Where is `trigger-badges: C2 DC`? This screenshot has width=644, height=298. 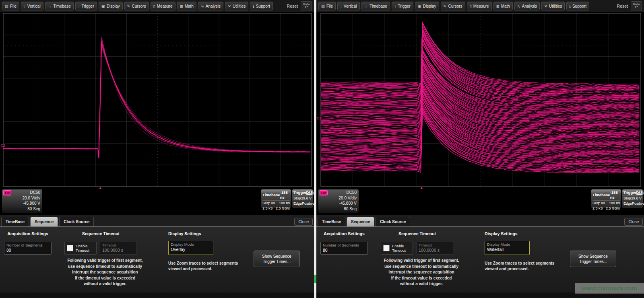
trigger-badges: C2 DC is located at coordinates (310, 193).